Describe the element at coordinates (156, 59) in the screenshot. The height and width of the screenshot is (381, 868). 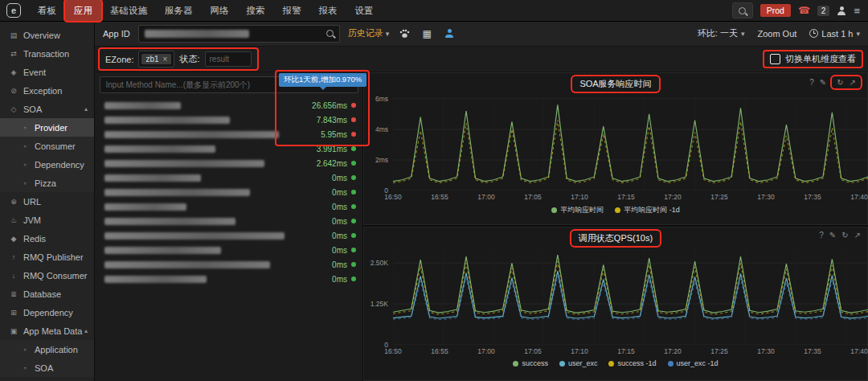
I see `ezone-input: zb1 ×` at that location.